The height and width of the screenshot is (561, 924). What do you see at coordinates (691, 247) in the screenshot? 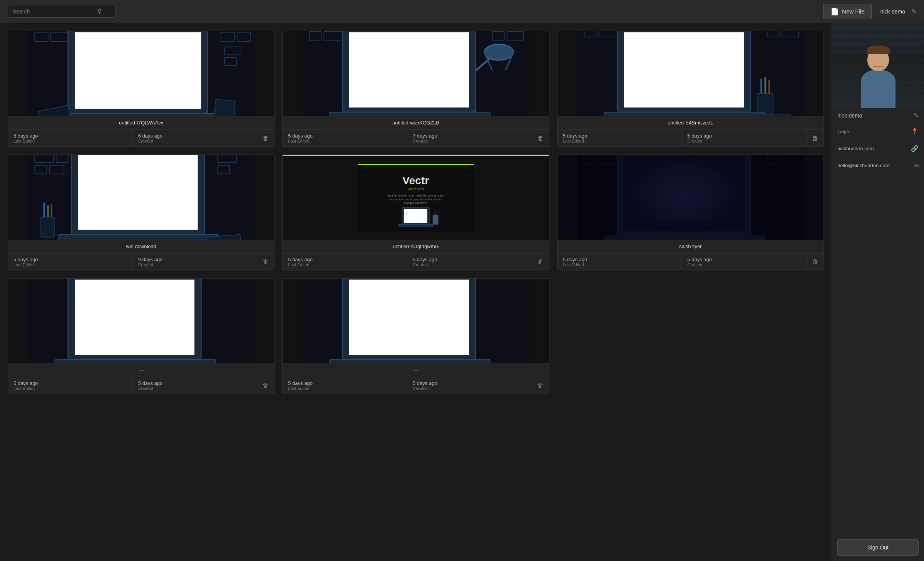
I see `card-title: slush flyer` at bounding box center [691, 247].